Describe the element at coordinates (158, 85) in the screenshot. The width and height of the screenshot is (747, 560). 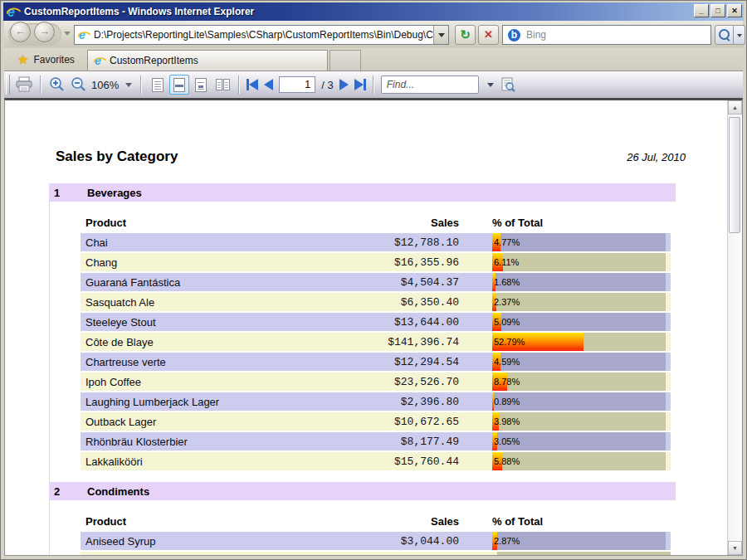
I see `continuous-view-button` at that location.